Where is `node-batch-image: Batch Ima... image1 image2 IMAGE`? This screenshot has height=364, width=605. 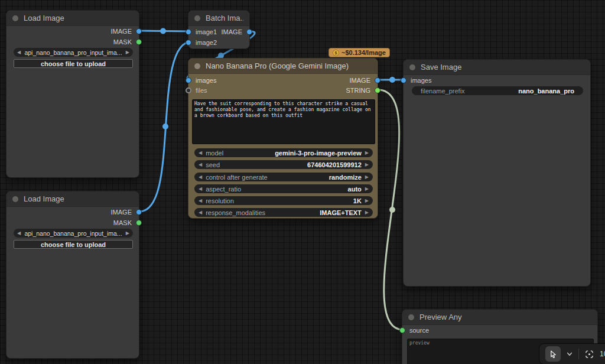
node-batch-image: Batch Ima... image1 image2 IMAGE is located at coordinates (219, 30).